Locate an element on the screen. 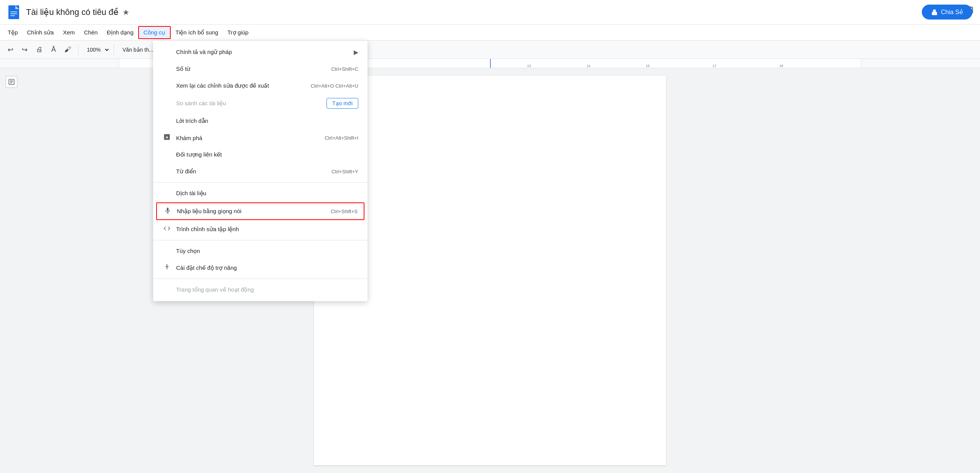  title-bar: Tài liệu không có tiêu đề ★ Chia Sẻ is located at coordinates (490, 12).